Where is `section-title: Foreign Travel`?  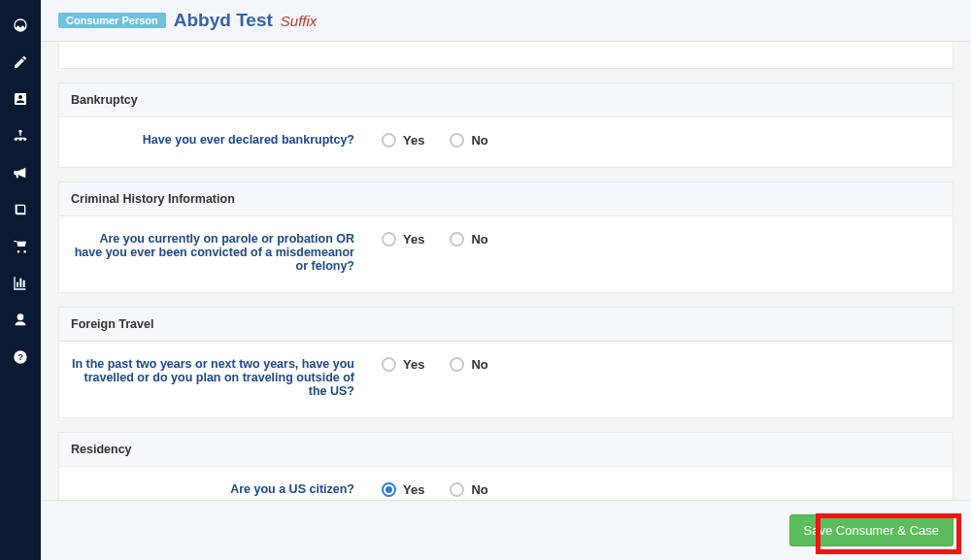 section-title: Foreign Travel is located at coordinates (506, 324).